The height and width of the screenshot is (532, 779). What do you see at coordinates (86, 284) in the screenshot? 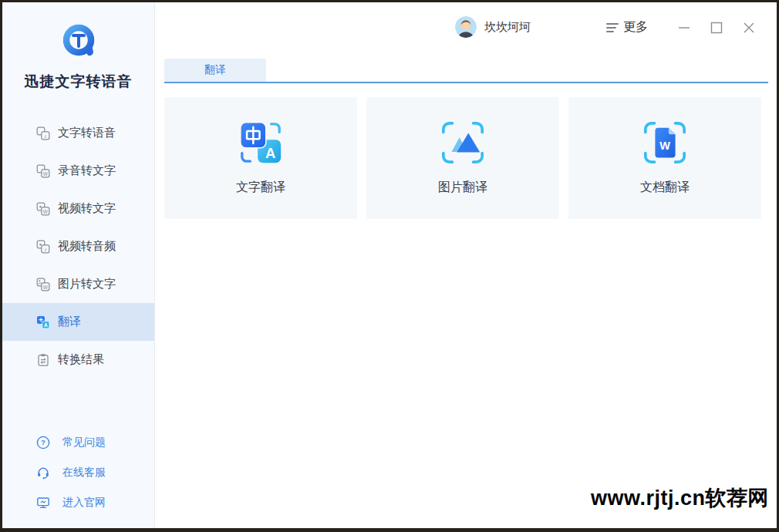
I see `sidebar-item-label: 图片转文字` at bounding box center [86, 284].